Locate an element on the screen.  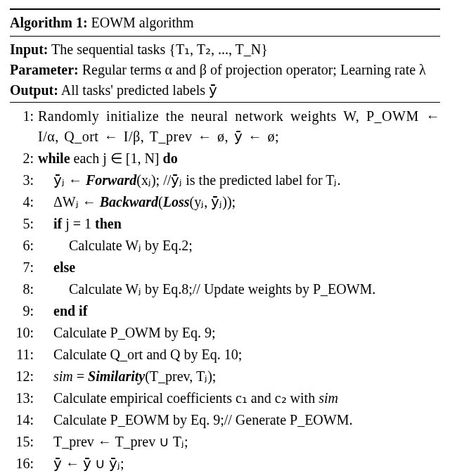
line-text: Randomly initialize the neural network w… is located at coordinates (239, 127).